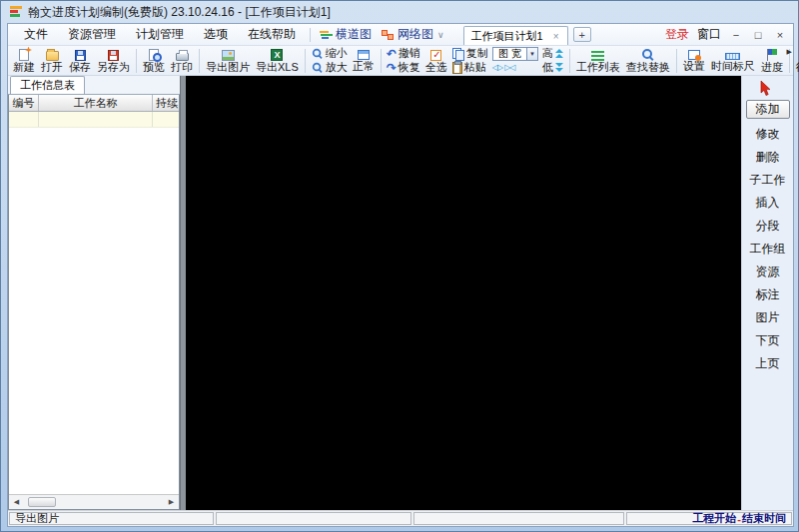 This screenshot has height=532, width=799. What do you see at coordinates (24, 61) in the screenshot?
I see `new-button: 新建` at bounding box center [24, 61].